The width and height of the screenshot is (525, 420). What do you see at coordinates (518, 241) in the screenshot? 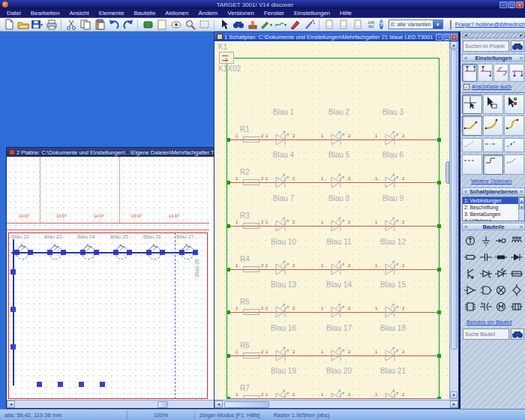
I see `inductor-icon` at bounding box center [518, 241].